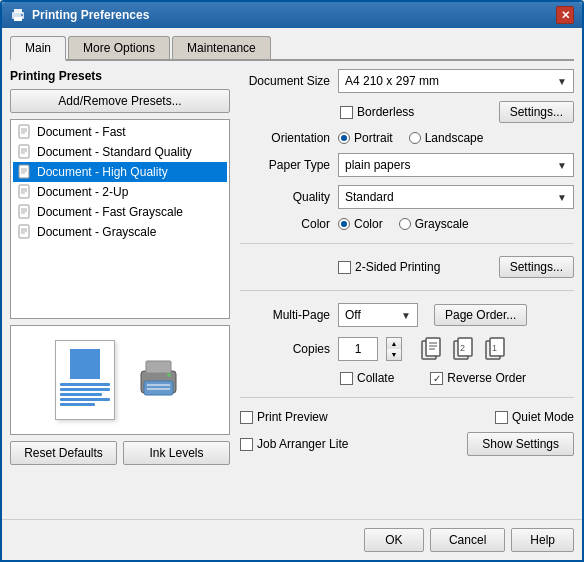  I want to click on ok-button: OK, so click(394, 540).